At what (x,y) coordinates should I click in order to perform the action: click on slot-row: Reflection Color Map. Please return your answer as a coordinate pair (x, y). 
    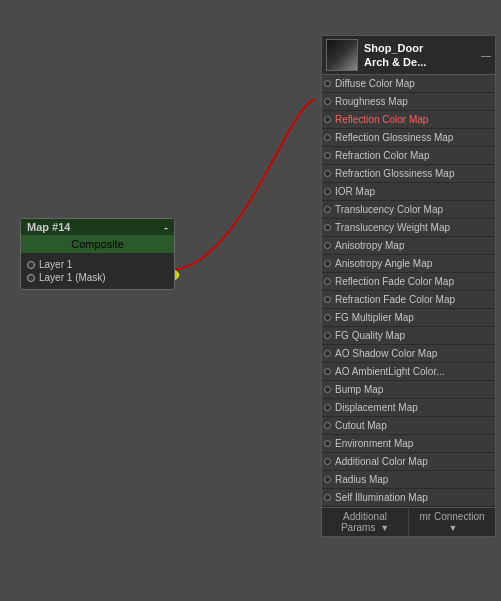
    Looking at the image, I should click on (408, 120).